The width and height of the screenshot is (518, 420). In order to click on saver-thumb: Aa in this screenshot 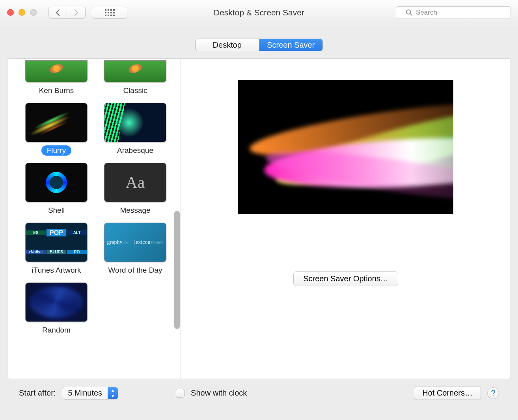, I will do `click(135, 182)`.